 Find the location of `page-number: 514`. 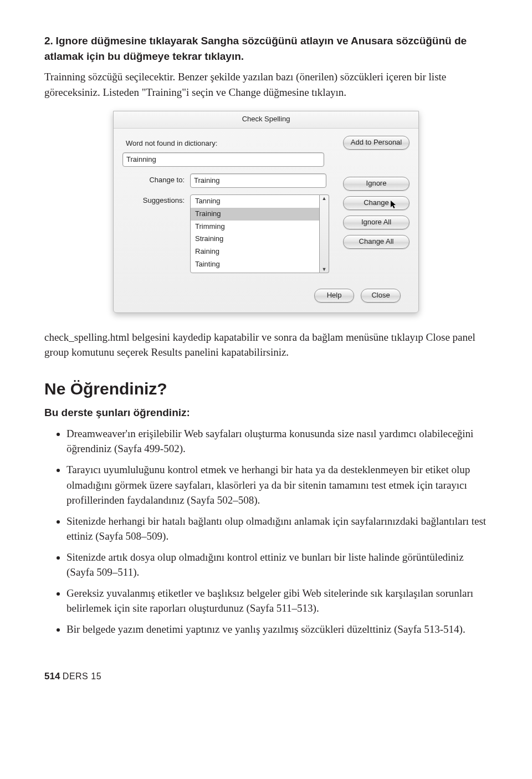

page-number: 514 is located at coordinates (52, 676).